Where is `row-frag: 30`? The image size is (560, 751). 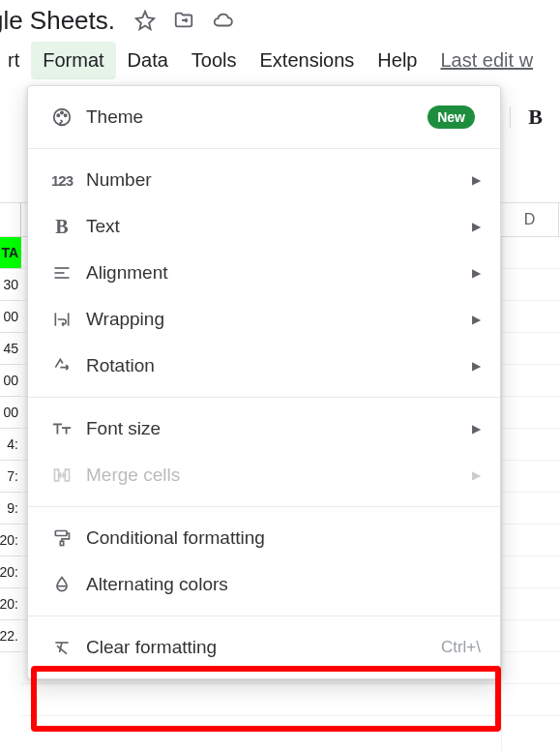 row-frag: 30 is located at coordinates (11, 285).